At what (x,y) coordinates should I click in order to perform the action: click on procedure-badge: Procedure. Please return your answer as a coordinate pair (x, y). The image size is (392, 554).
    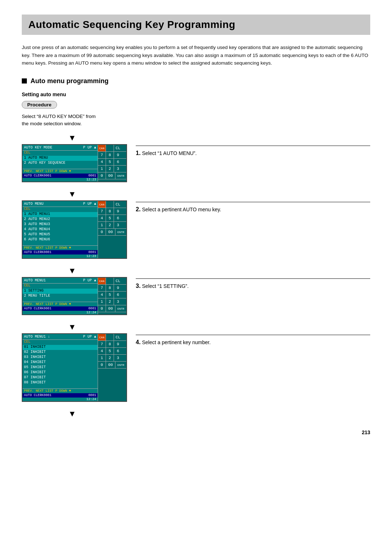
    Looking at the image, I should click on (39, 105).